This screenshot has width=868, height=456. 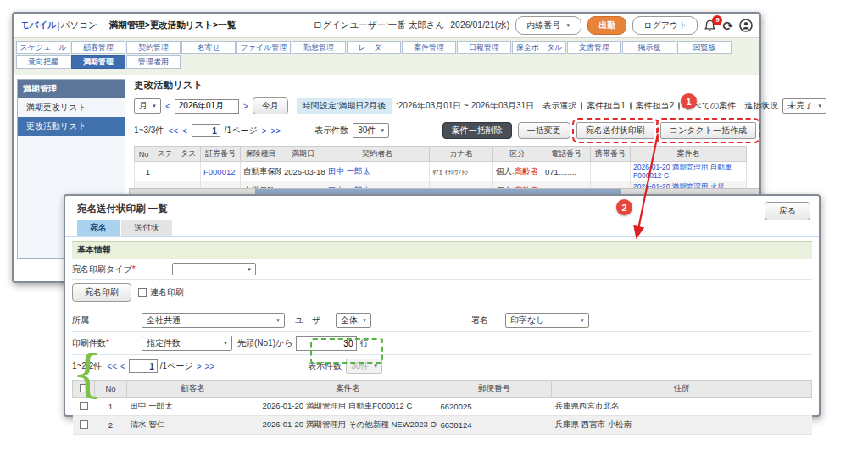 I want to click on tab-soufujo: 送付状, so click(x=147, y=228).